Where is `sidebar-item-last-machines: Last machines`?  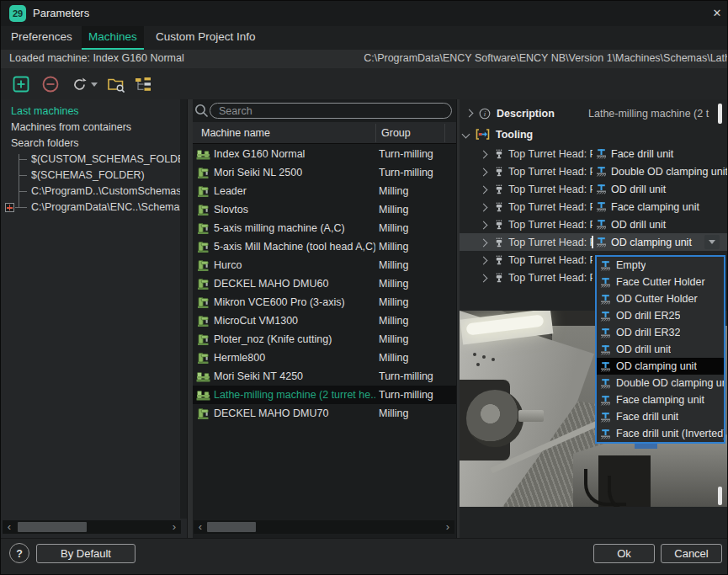 sidebar-item-last-machines: Last machines is located at coordinates (91, 111).